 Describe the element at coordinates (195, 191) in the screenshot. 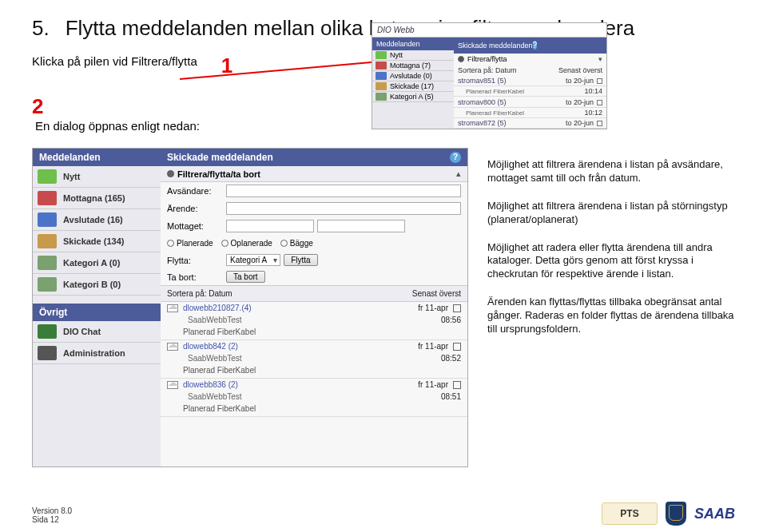

I see `field-label: Avsändare:` at that location.